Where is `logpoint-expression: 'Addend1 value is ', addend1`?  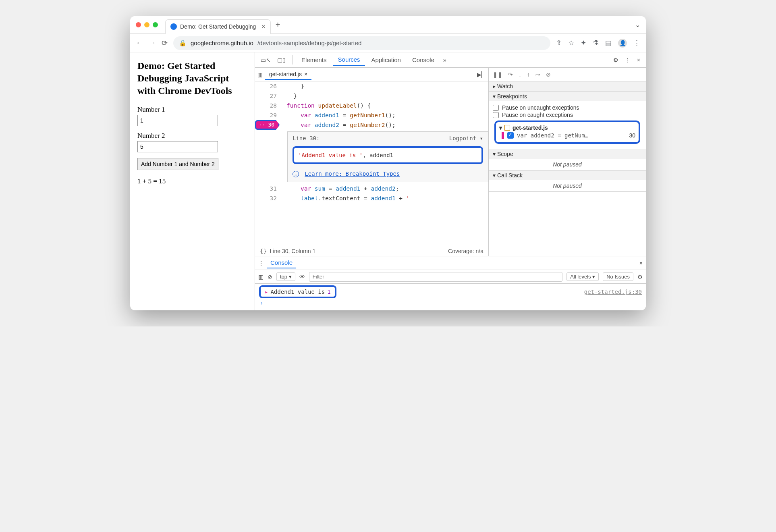
logpoint-expression: 'Addend1 value is ', addend1 is located at coordinates (388, 155).